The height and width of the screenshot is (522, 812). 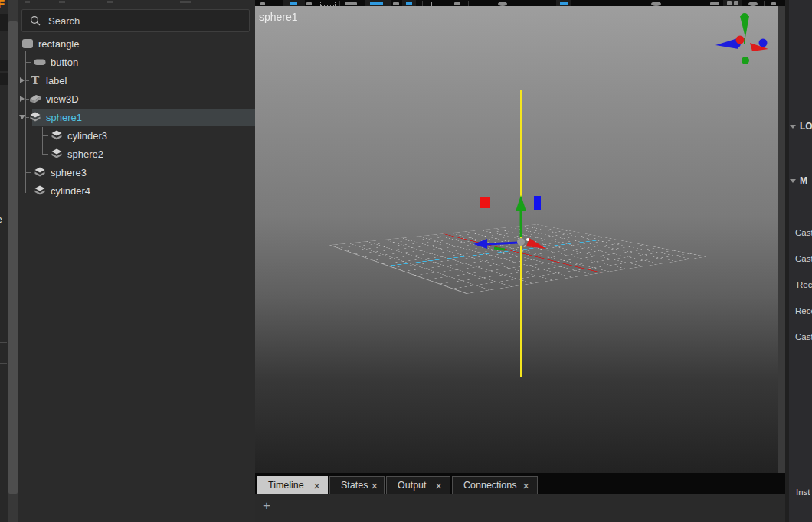 I want to click on axis-z-positive, so click(x=727, y=44).